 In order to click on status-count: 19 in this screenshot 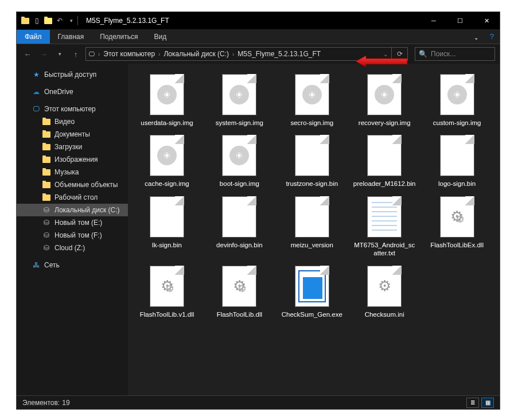, I will do `click(65, 403)`.